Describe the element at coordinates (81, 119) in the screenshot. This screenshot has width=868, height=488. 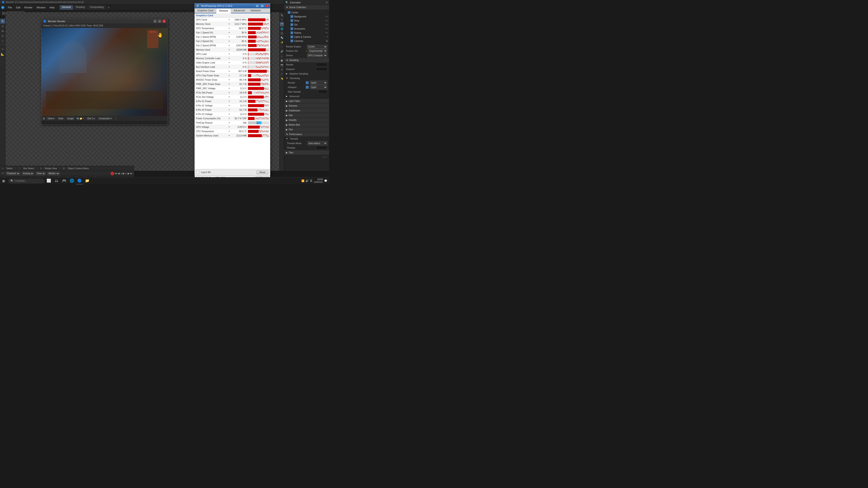
I see `render-folder-icon: 📁` at that location.